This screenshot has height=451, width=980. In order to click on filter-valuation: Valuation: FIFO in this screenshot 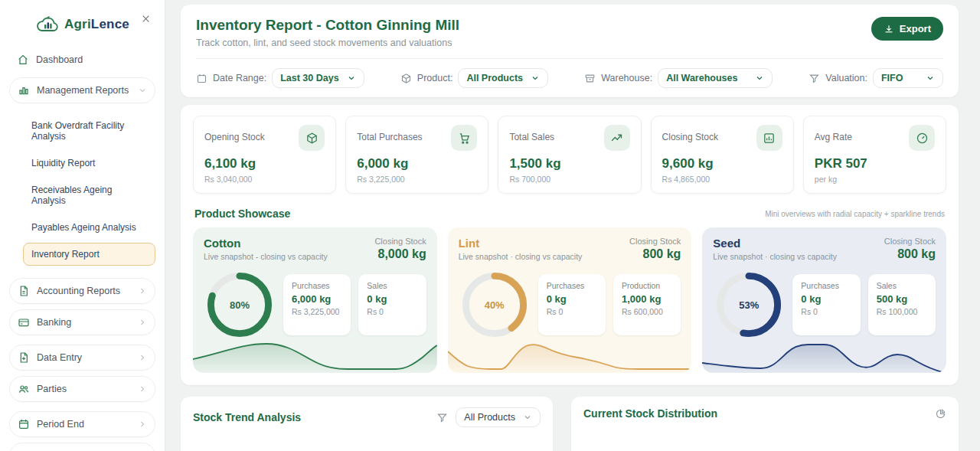, I will do `click(876, 78)`.